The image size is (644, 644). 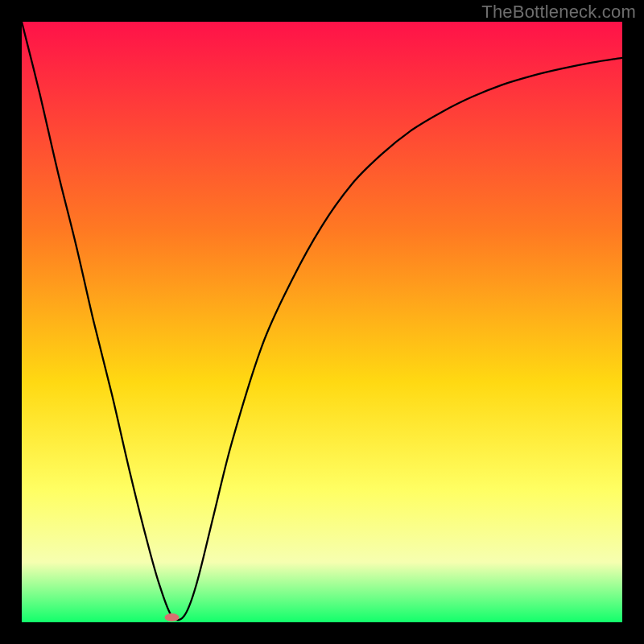 What do you see at coordinates (172, 617) in the screenshot?
I see `optimal-point-marker` at bounding box center [172, 617].